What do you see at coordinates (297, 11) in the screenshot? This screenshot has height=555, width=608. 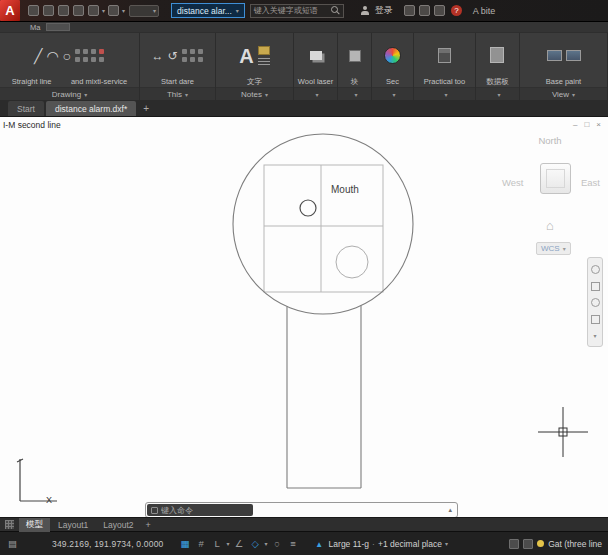 I see `search-box: 键入关键字或短语` at bounding box center [297, 11].